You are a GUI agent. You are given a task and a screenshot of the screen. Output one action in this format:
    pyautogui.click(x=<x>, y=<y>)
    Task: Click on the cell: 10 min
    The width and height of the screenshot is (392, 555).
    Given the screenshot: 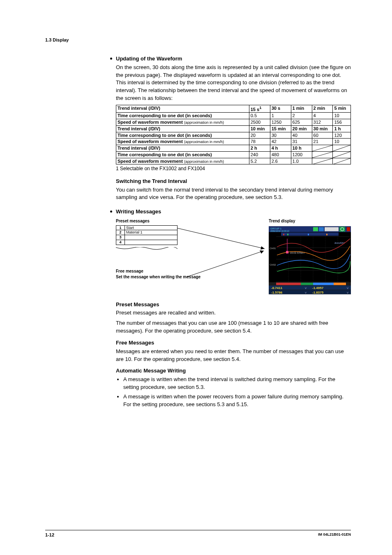 What is the action you would take?
    pyautogui.click(x=260, y=129)
    